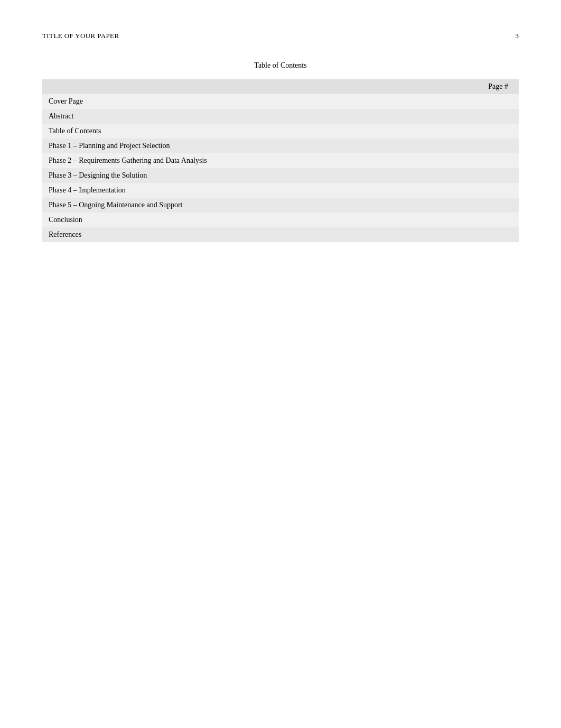  I want to click on page-header: TITLE OF YOUR PAPER 3, so click(280, 36).